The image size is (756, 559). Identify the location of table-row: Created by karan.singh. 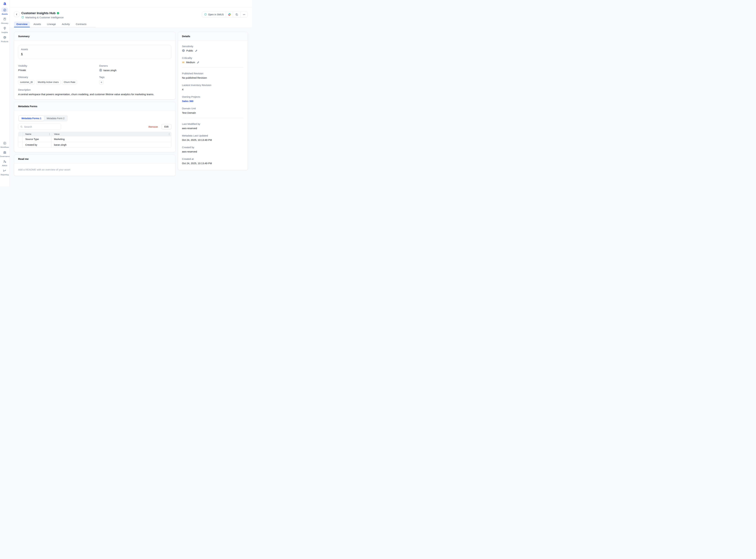
(95, 145).